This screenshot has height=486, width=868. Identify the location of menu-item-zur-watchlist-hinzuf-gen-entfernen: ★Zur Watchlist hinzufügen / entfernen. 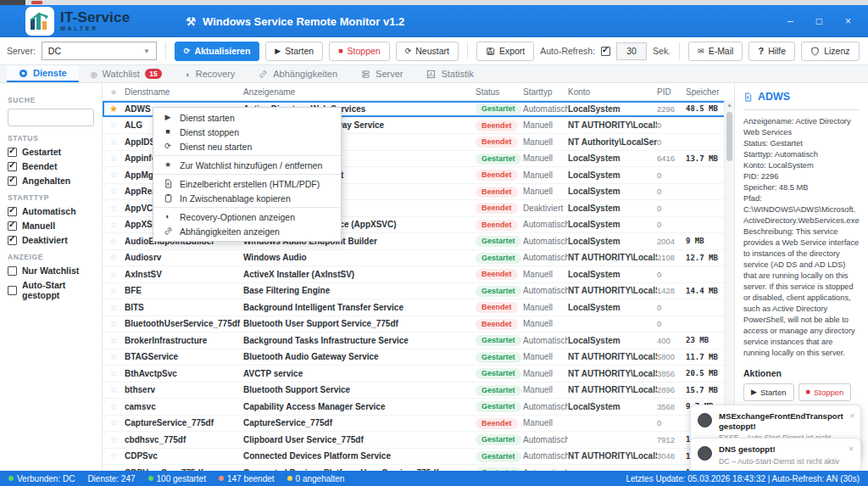
(248, 165).